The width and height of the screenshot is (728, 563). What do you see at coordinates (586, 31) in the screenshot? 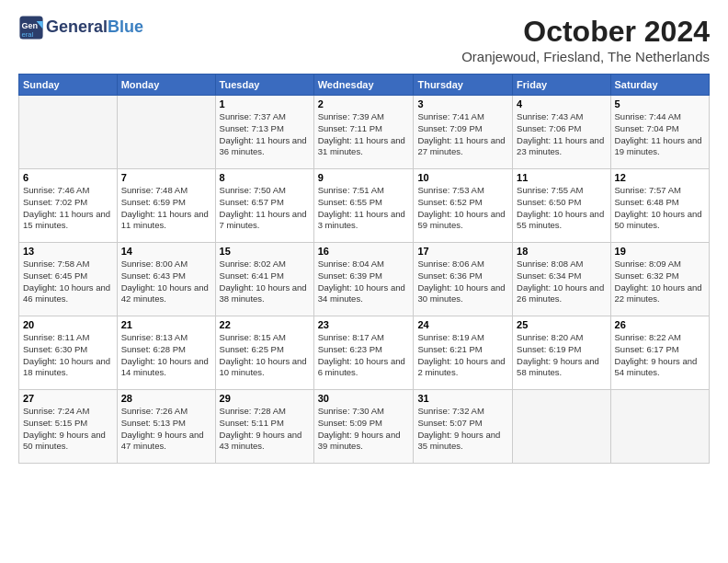
I see `month-title: October 2024` at bounding box center [586, 31].